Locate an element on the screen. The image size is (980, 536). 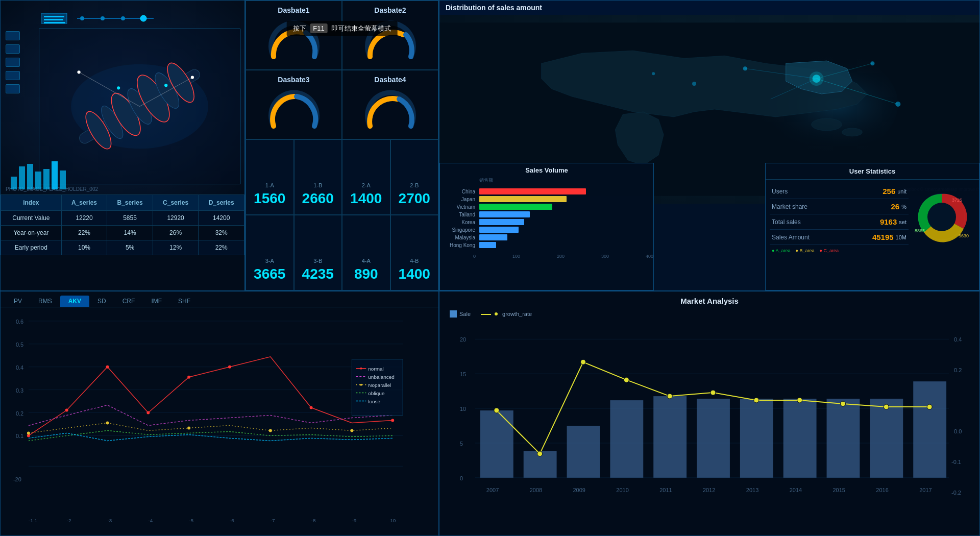
gauge-3: Dasbate3 is located at coordinates (294, 105).